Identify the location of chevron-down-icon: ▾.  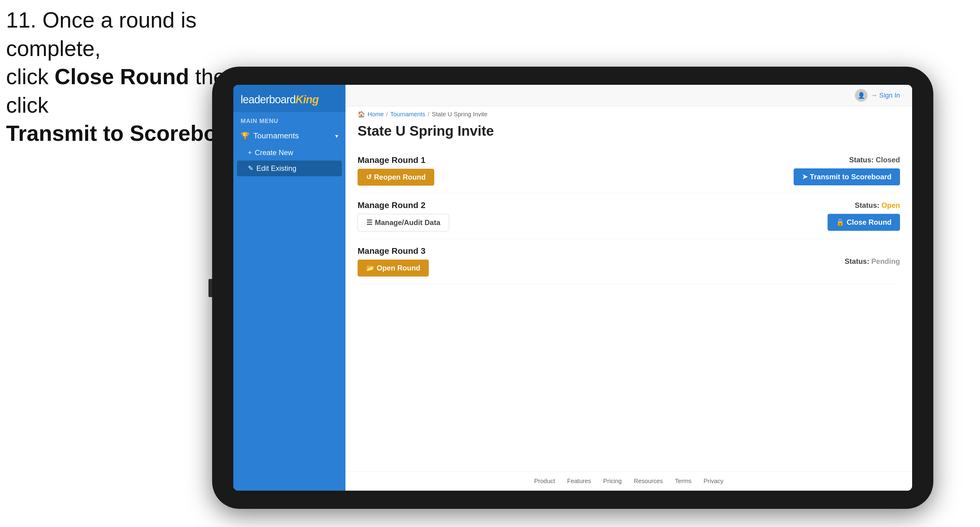
(337, 136).